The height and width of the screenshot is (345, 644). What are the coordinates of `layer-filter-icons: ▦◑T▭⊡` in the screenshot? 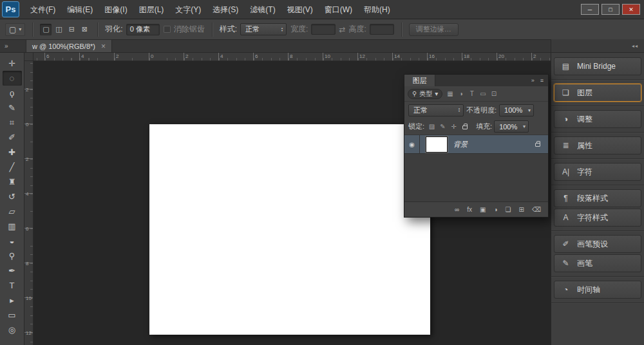 It's located at (471, 94).